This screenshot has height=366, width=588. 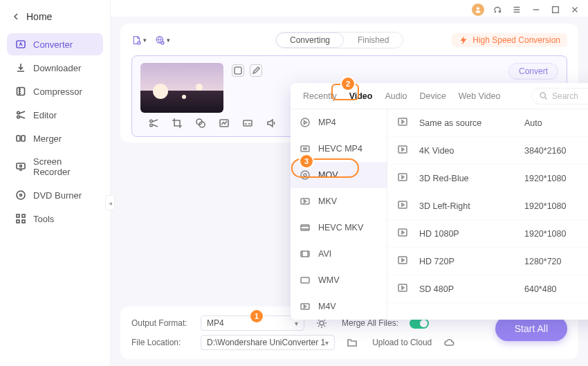 I want to click on resolution-item: SD 480P640*480, so click(x=488, y=289).